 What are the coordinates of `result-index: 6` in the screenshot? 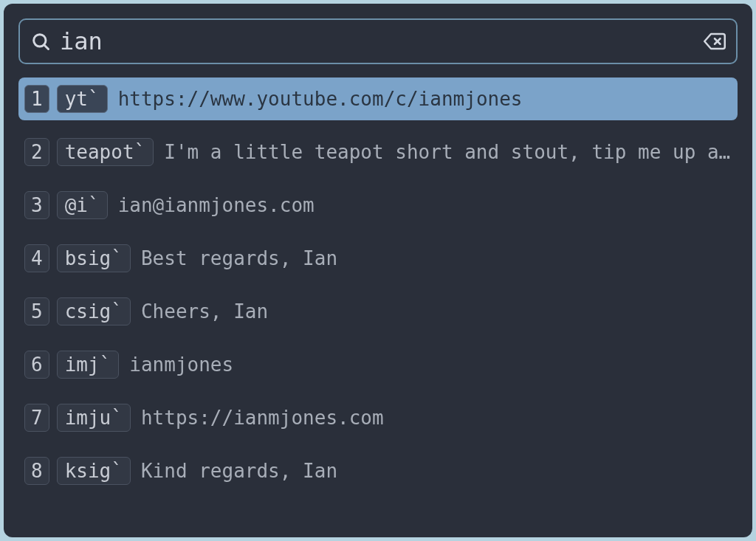 It's located at (37, 365).